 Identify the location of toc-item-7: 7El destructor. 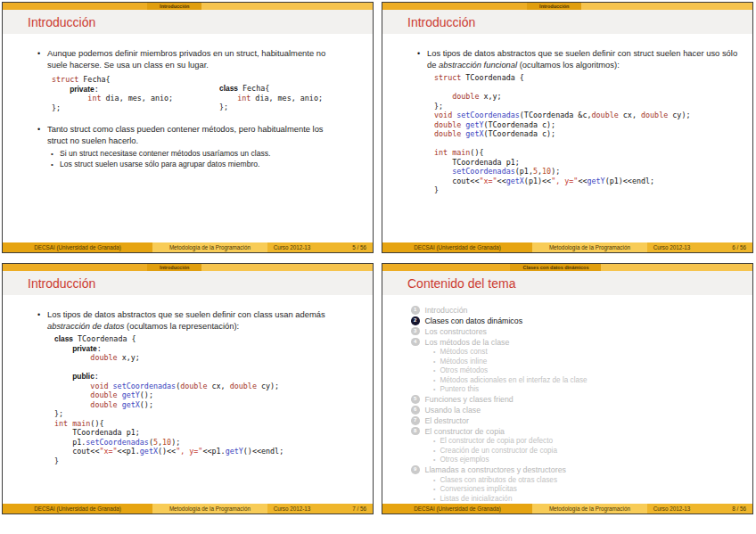
(581, 421).